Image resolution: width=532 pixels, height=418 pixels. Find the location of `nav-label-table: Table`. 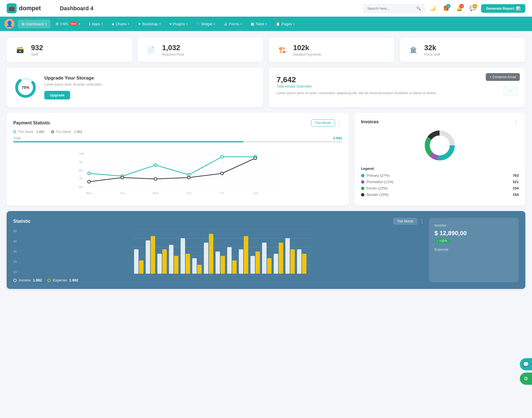

nav-label-table: Table is located at coordinates (260, 24).